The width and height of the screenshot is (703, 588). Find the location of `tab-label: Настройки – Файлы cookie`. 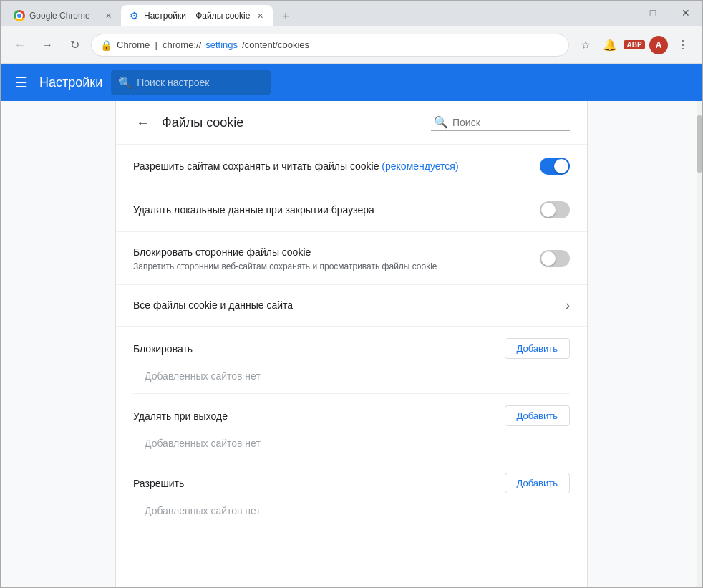

tab-label: Настройки – Файлы cookie is located at coordinates (197, 16).